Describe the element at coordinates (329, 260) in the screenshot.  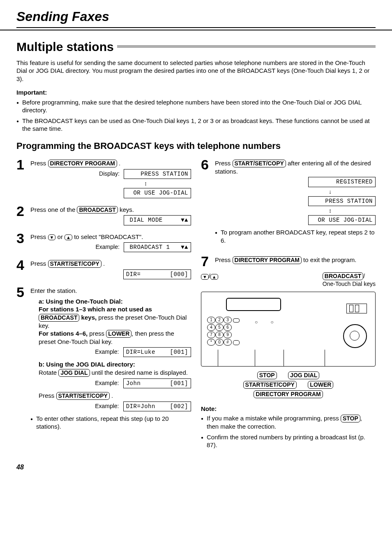
I see `step-text: to exit the program.` at that location.